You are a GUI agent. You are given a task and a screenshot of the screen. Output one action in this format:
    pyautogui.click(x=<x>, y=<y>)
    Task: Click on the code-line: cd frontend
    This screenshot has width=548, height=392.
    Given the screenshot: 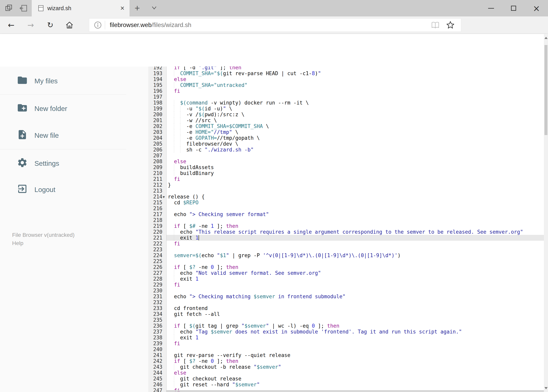 What is the action you would take?
    pyautogui.click(x=346, y=308)
    